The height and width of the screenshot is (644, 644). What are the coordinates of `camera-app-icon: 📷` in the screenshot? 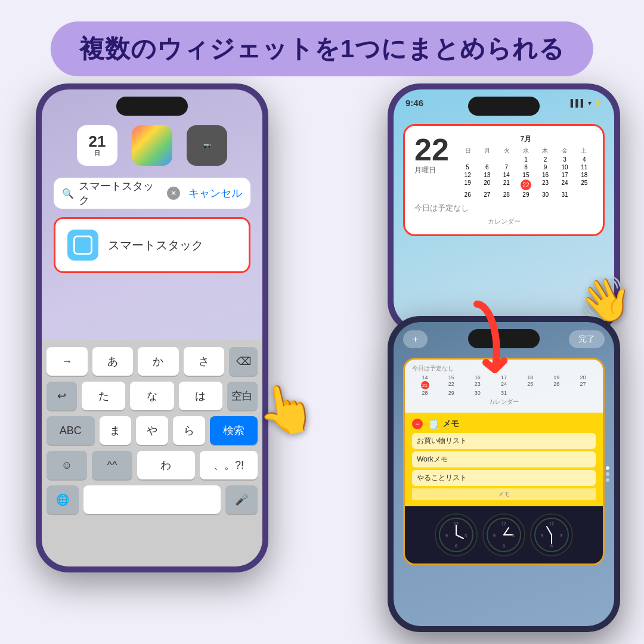 It's located at (207, 145).